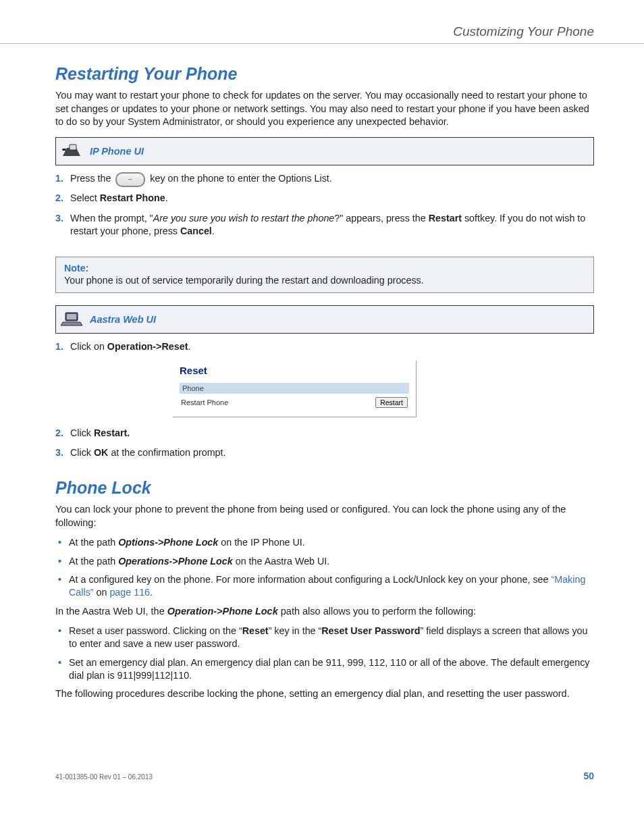  Describe the element at coordinates (176, 561) in the screenshot. I see `bold-italic-text: Operations->Phone Lock` at that location.